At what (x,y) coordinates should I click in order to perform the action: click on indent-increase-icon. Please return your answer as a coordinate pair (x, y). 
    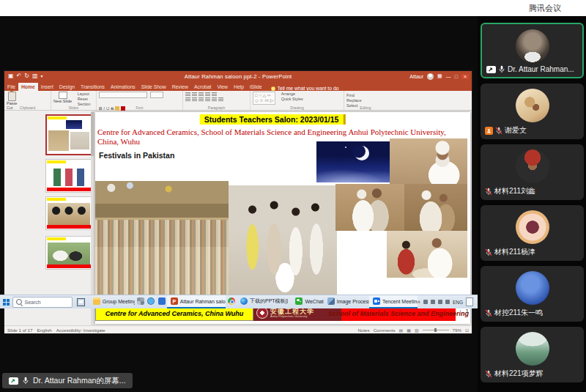
    Looking at the image, I should click on (208, 95).